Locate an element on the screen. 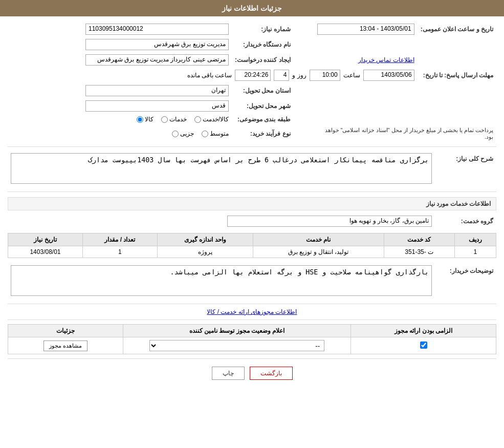 This screenshot has width=504, height=448. ostan-label: استان محل تحویل: is located at coordinates (263, 91).